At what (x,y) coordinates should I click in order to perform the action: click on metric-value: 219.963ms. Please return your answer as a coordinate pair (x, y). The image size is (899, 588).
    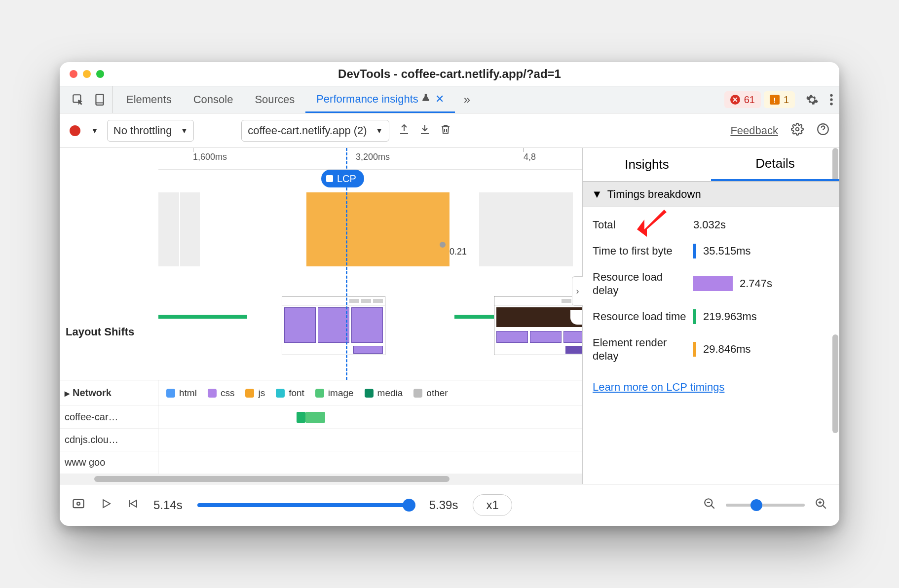
    Looking at the image, I should click on (730, 317).